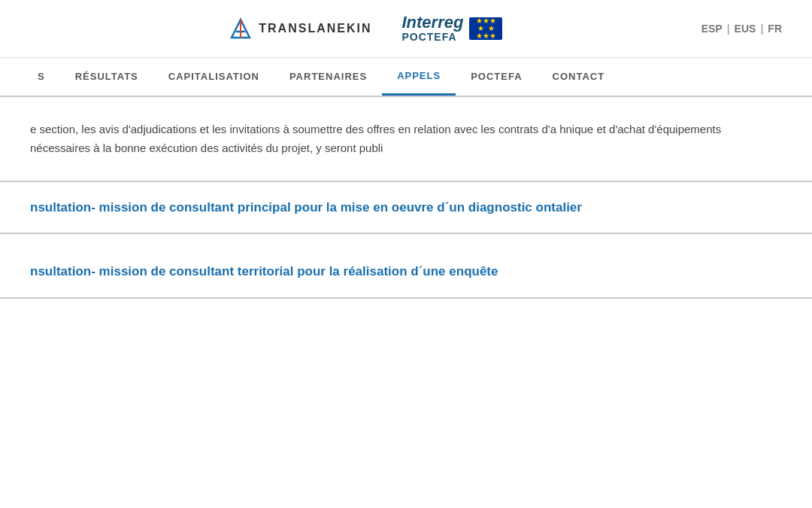  I want to click on interreg-sub-label: POCTEFA, so click(432, 38).